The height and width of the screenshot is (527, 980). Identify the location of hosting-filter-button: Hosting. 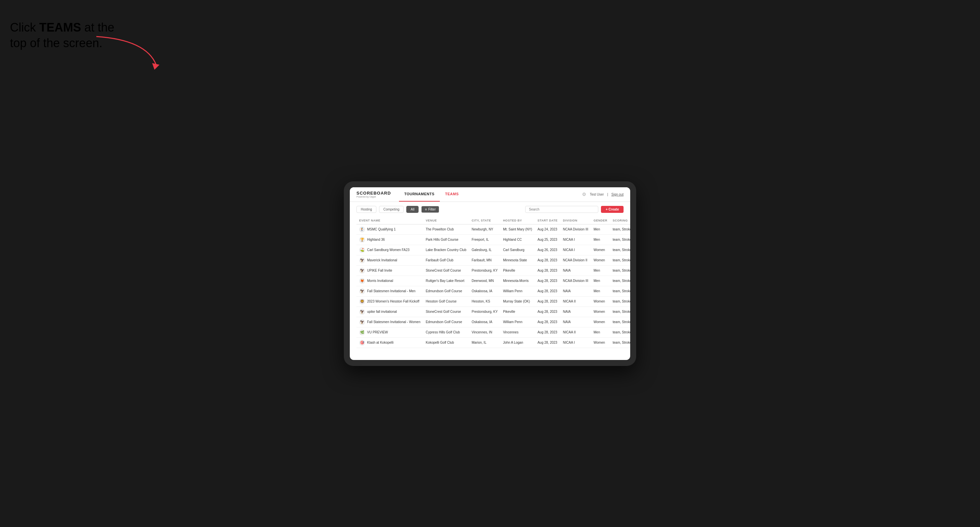
(366, 209).